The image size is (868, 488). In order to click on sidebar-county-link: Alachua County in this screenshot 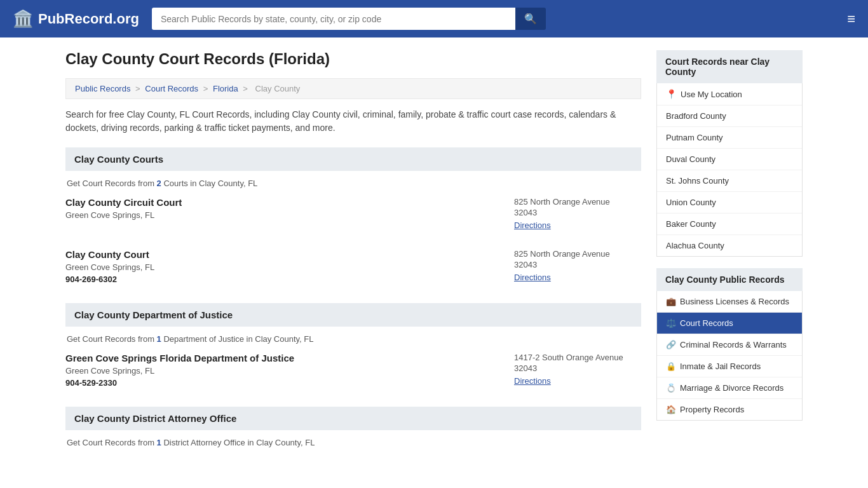, I will do `click(695, 245)`.